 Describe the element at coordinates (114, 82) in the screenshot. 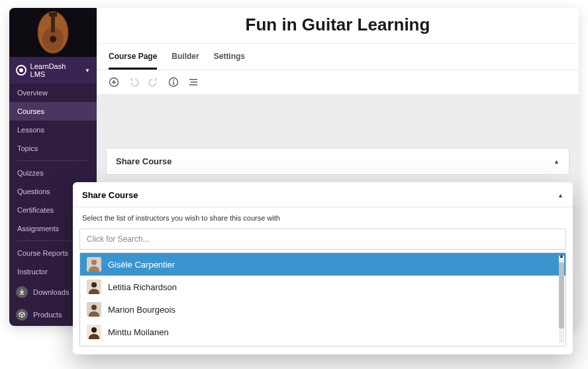

I see `add-block-icon` at that location.